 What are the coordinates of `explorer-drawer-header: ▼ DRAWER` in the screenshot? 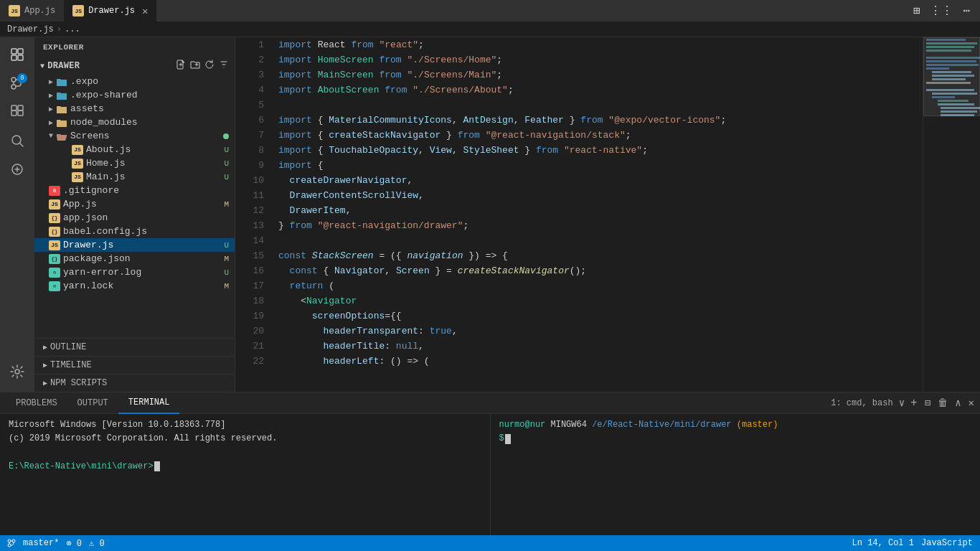 It's located at (135, 66).